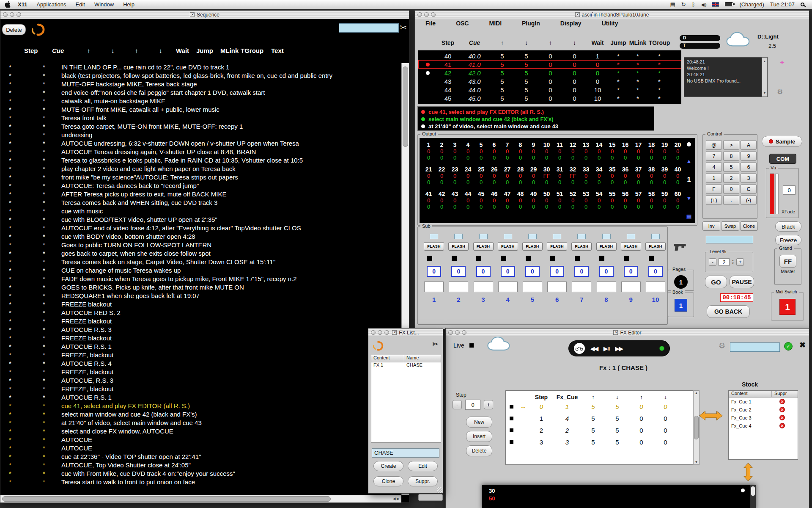  Describe the element at coordinates (201, 364) in the screenshot. I see `sequence-row: **AUTOCUE R.S. 4` at that location.